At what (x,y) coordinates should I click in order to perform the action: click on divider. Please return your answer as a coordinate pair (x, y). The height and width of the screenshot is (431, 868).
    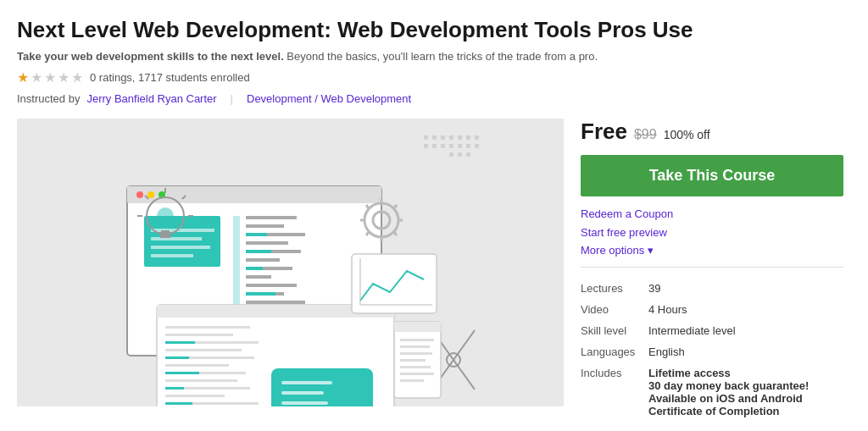
    Looking at the image, I should click on (712, 268).